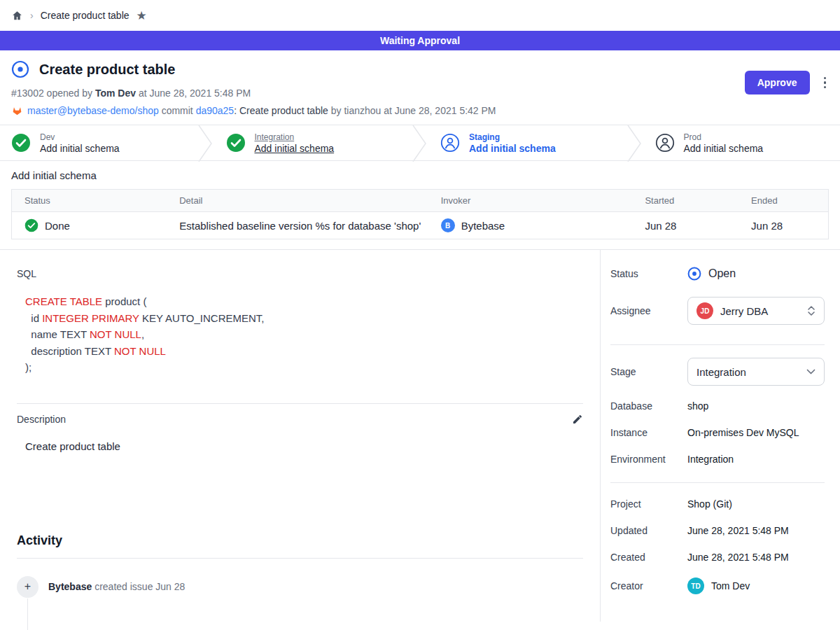 The height and width of the screenshot is (630, 840). I want to click on up-down-chevron-icon, so click(811, 311).